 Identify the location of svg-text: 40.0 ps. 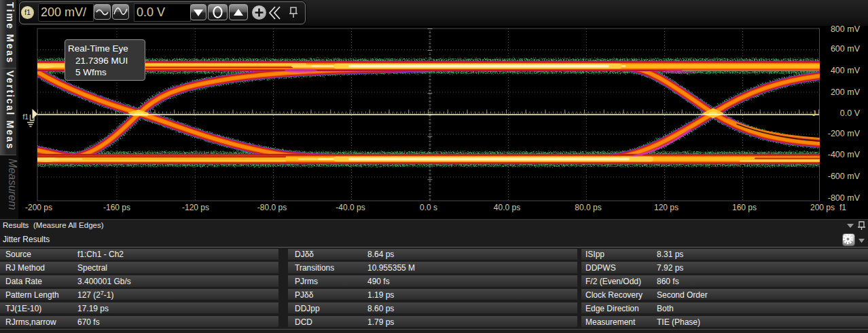
(507, 208).